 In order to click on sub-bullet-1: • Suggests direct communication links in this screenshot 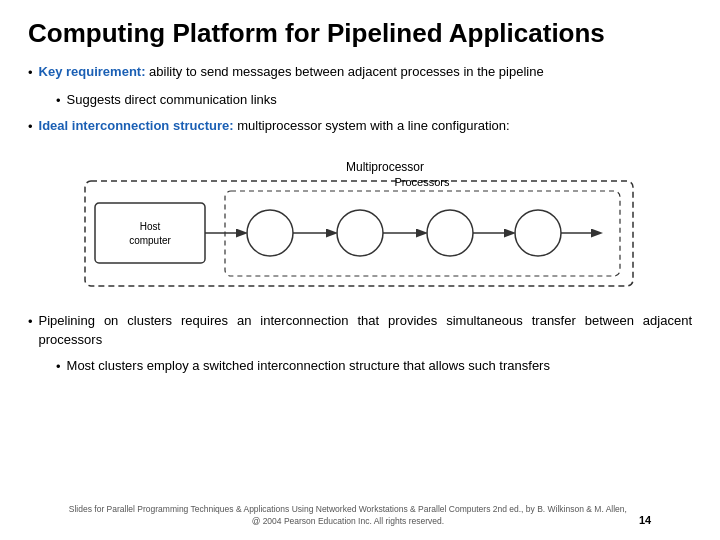, I will do `click(374, 101)`.